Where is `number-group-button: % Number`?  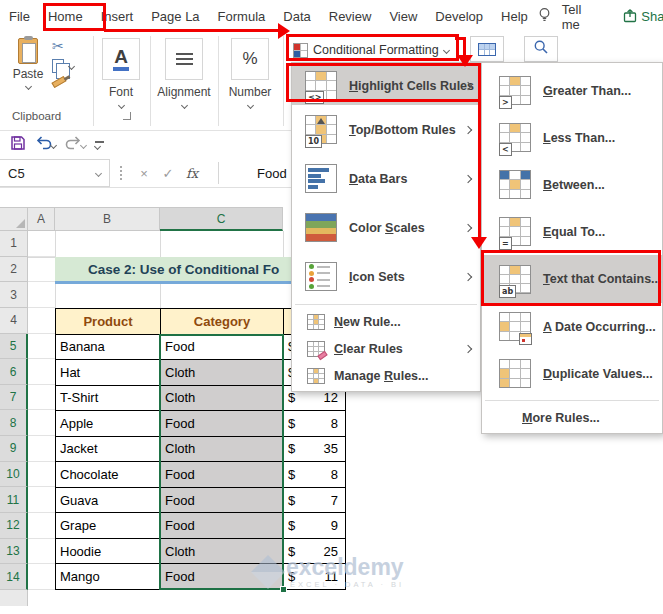 number-group-button: % Number is located at coordinates (250, 73).